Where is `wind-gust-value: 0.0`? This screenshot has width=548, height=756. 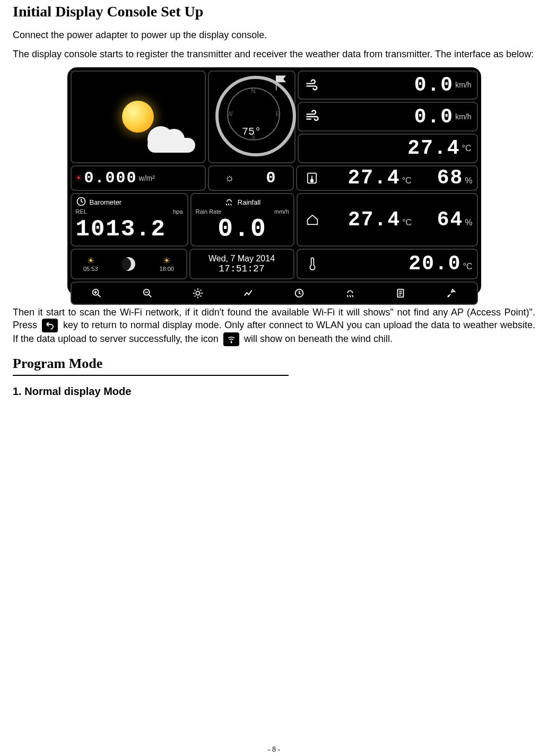
wind-gust-value: 0.0 is located at coordinates (434, 117).